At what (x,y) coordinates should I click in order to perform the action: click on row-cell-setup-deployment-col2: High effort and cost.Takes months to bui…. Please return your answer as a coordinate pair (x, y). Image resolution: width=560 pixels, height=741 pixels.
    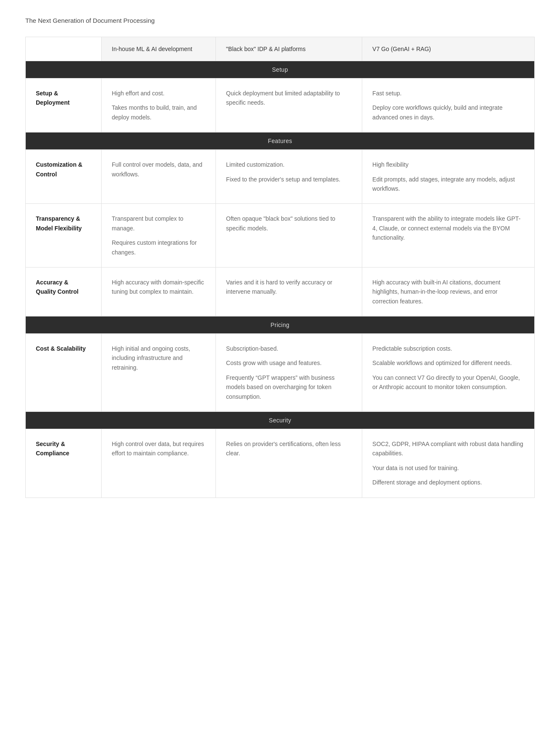
    Looking at the image, I should click on (159, 105).